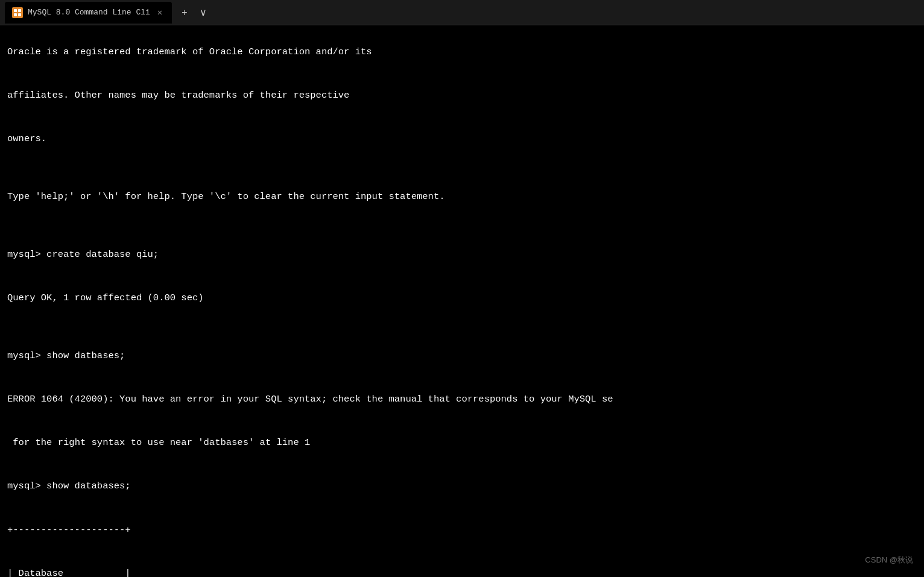 The image size is (924, 577). What do you see at coordinates (462, 572) in the screenshot?
I see `terminal-line-15: | Database |` at bounding box center [462, 572].